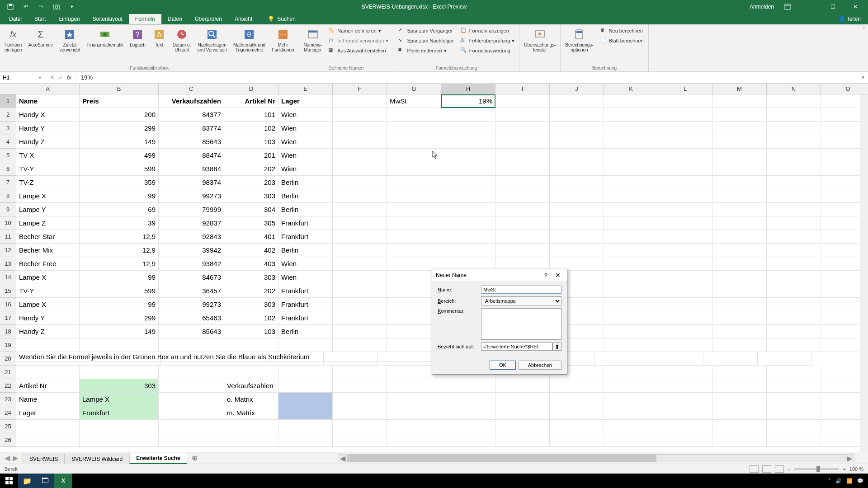  What do you see at coordinates (577, 427) in the screenshot?
I see `cell-J25` at bounding box center [577, 427].